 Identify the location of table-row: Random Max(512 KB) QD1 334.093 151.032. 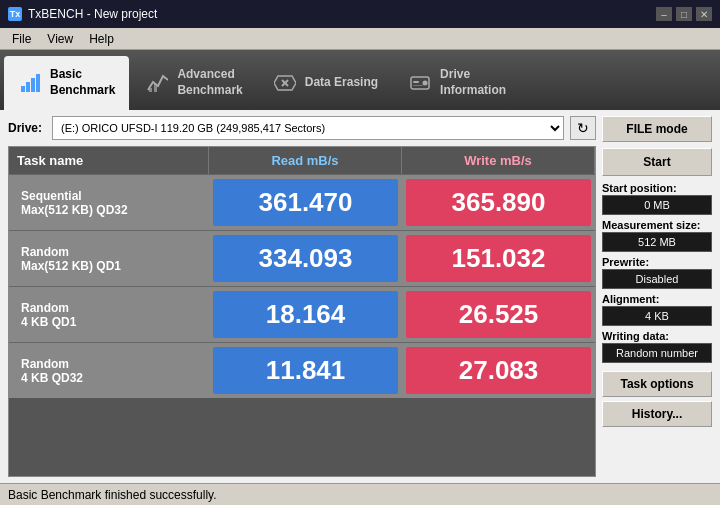
(302, 258).